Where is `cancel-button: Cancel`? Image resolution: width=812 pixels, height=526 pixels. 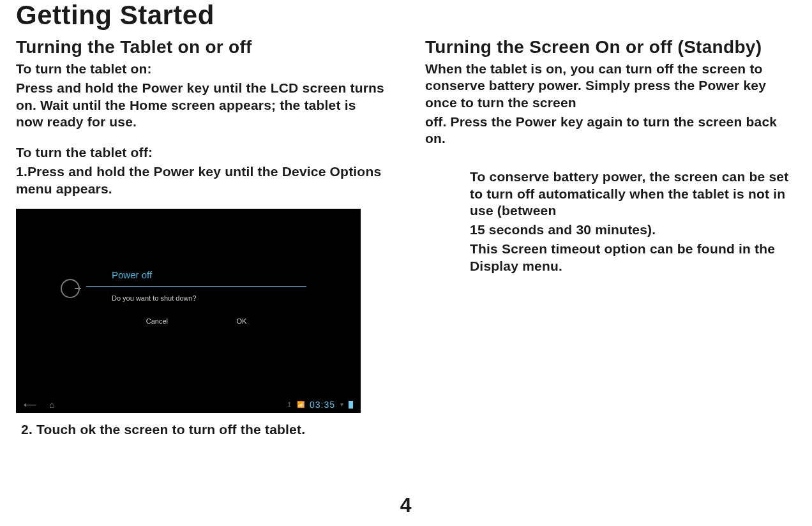 cancel-button: Cancel is located at coordinates (157, 321).